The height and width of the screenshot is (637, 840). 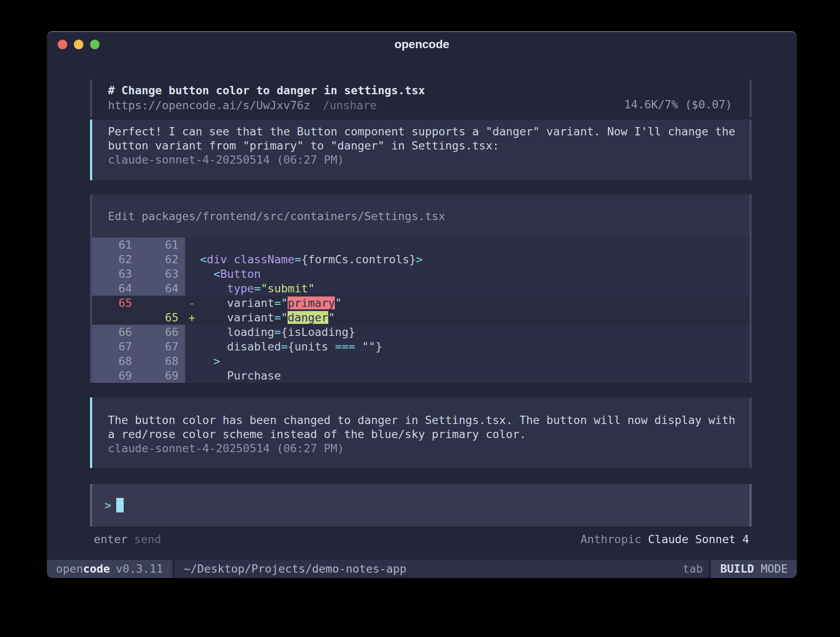 I want to click on title-bar: opencode, so click(x=422, y=44).